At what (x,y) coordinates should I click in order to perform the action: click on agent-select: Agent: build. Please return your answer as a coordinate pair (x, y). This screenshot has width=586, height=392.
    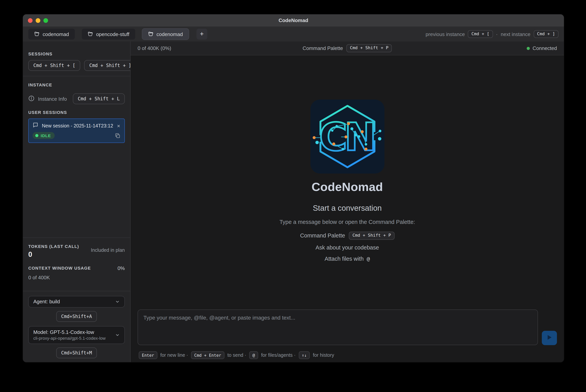
    Looking at the image, I should click on (77, 302).